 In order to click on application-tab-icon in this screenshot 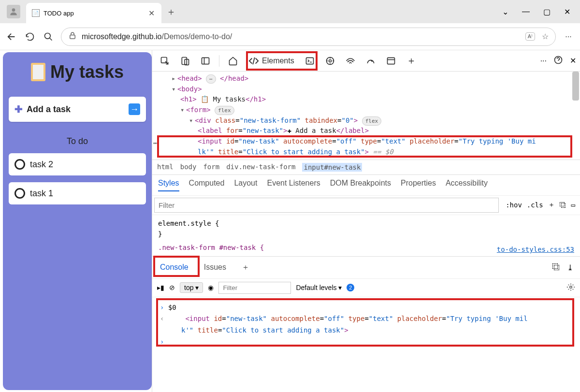, I will do `click(391, 61)`.